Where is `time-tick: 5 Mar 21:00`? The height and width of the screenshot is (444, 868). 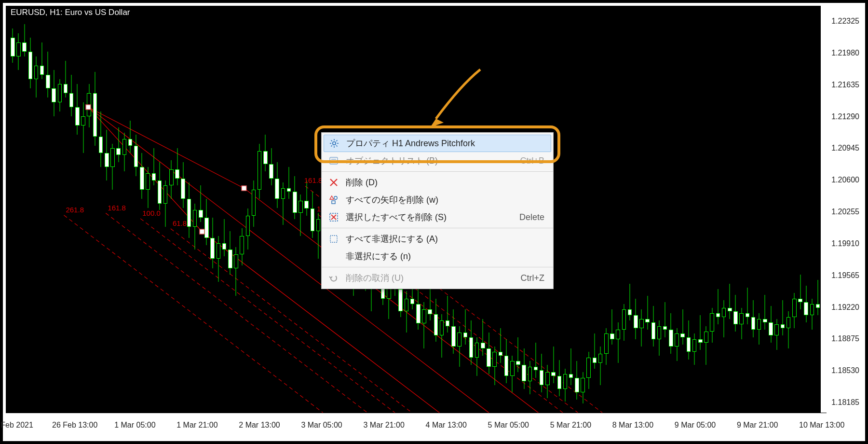 time-tick: 5 Mar 21:00 is located at coordinates (571, 425).